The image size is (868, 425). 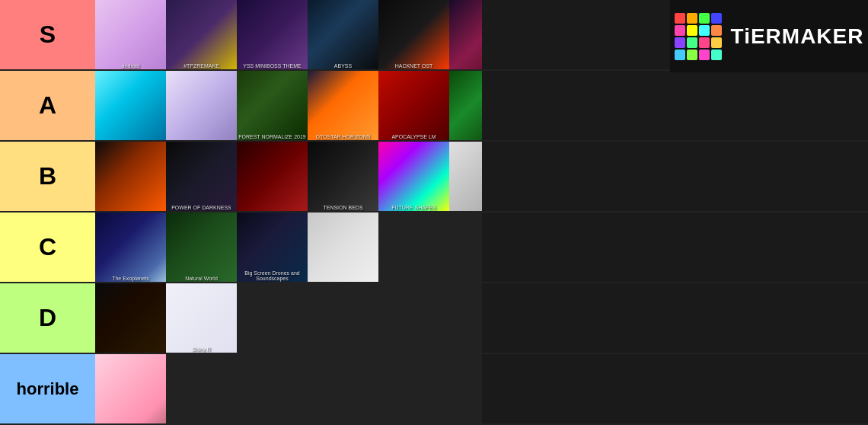 What do you see at coordinates (131, 35) in the screenshot?
I see `tier-item-android: android` at bounding box center [131, 35].